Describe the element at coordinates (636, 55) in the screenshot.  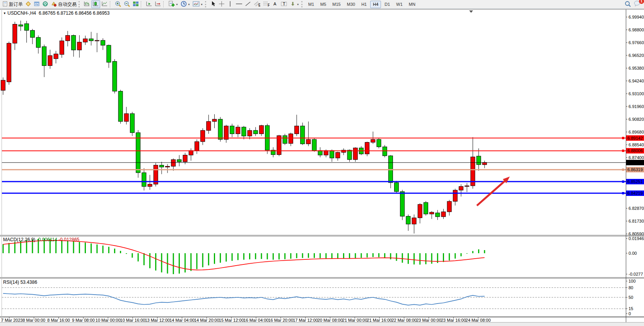
I see `svg-text: 6.96520` at that location.